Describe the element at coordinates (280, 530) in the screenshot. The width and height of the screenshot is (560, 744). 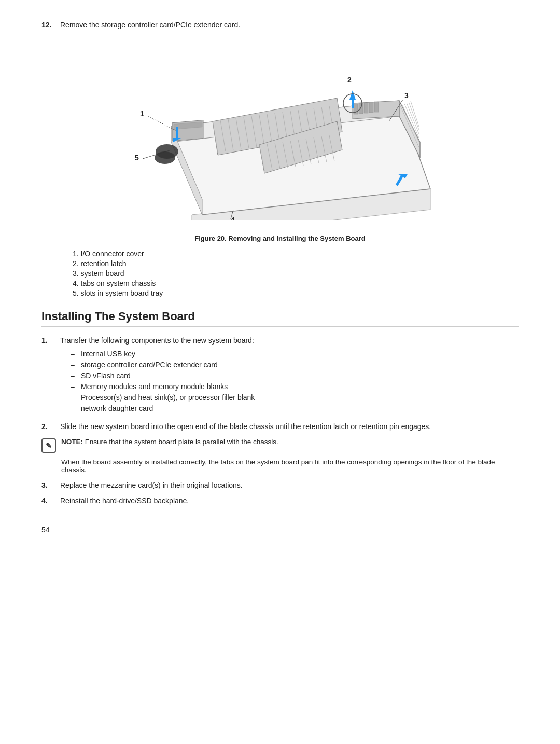
I see `page-number: 54` at that location.